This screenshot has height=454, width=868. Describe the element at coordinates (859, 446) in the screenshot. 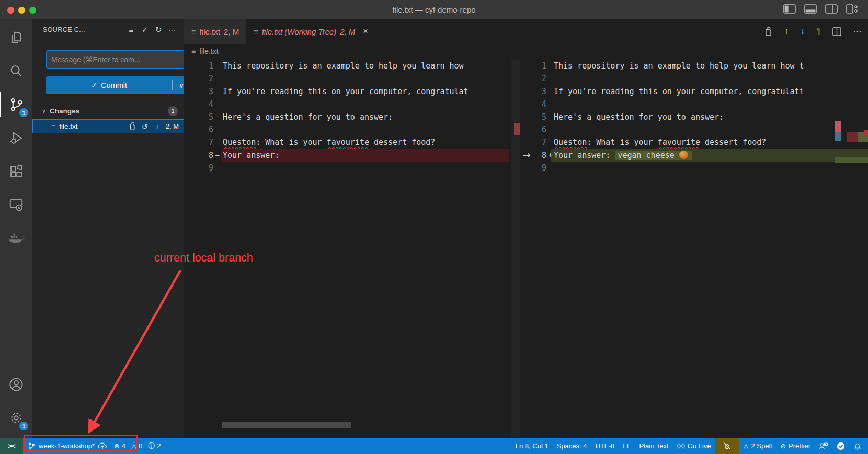

I see `notifications-item` at that location.